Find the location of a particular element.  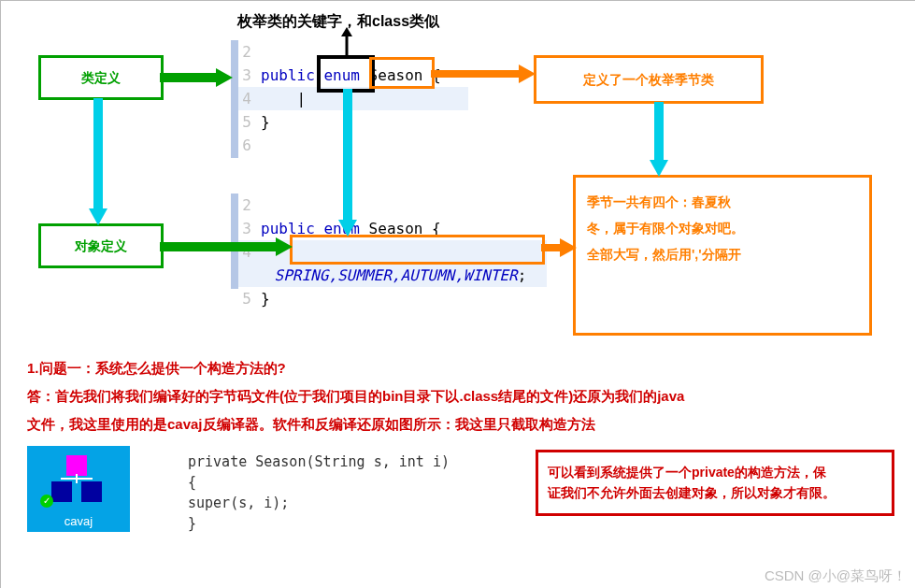

qa-answer-1-line-1: 答：首先我们将我们编译好的字节码文件(位于我们项目的bin目录下以.class结… is located at coordinates (448, 396).